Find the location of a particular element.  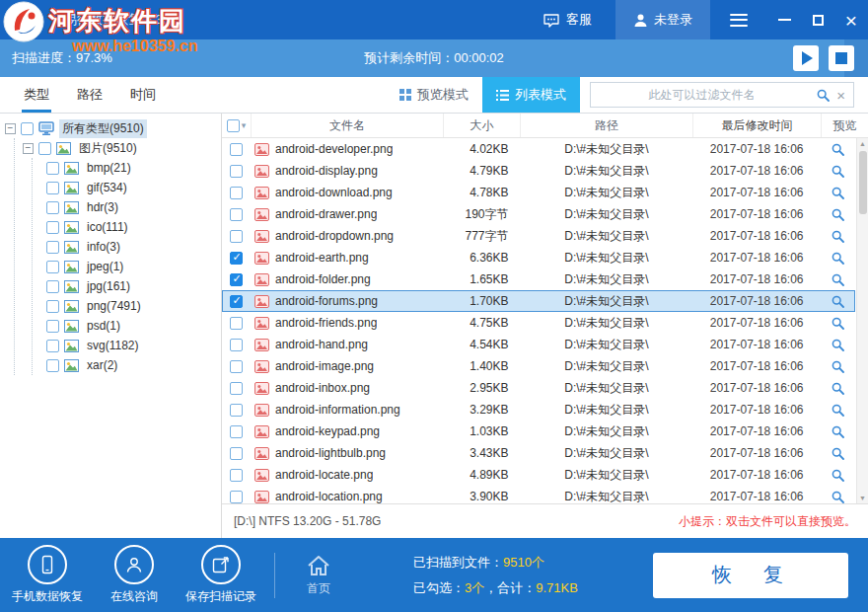

table-row: android-earth.png 6.36KB D:\#未知父目录\ 2017… is located at coordinates (539, 258).